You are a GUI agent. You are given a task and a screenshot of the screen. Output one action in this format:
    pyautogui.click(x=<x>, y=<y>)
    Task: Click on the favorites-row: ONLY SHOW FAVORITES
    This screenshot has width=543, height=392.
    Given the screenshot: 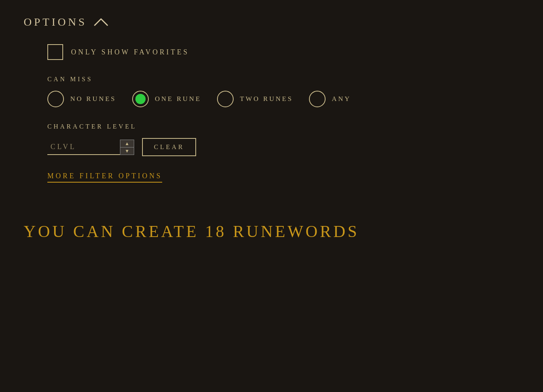 What is the action you would take?
    pyautogui.click(x=283, y=52)
    